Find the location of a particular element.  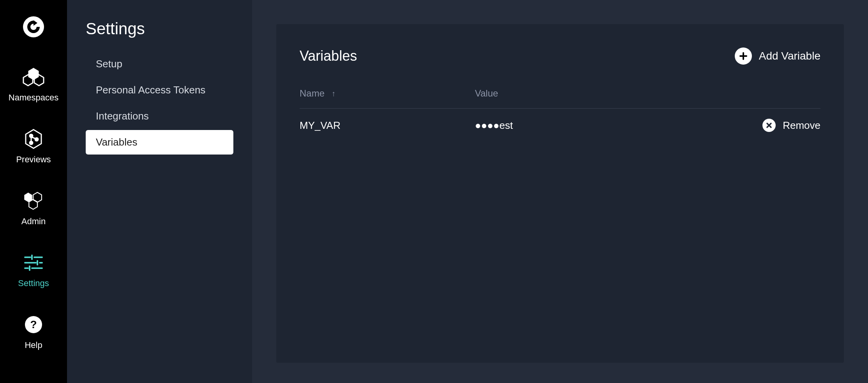

nav-item-admin: Admin is located at coordinates (34, 208).